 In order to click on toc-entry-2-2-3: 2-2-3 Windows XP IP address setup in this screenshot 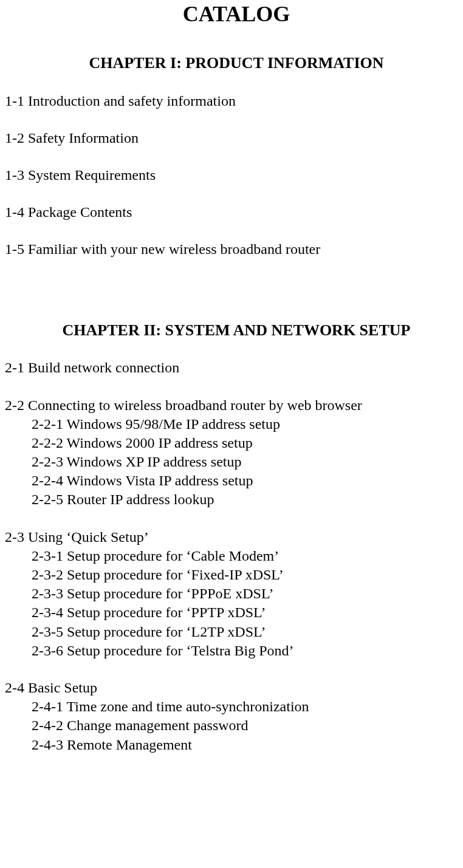, I will do `click(247, 462)`.